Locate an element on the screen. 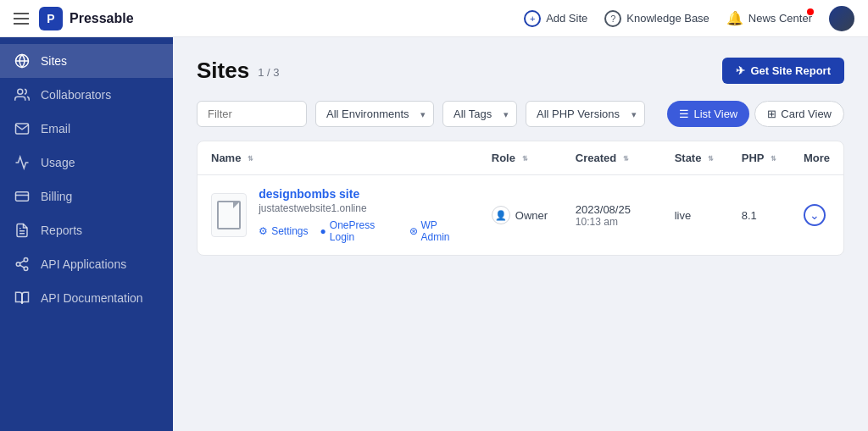  site-role-cell: 👤 Owner is located at coordinates (520, 215).